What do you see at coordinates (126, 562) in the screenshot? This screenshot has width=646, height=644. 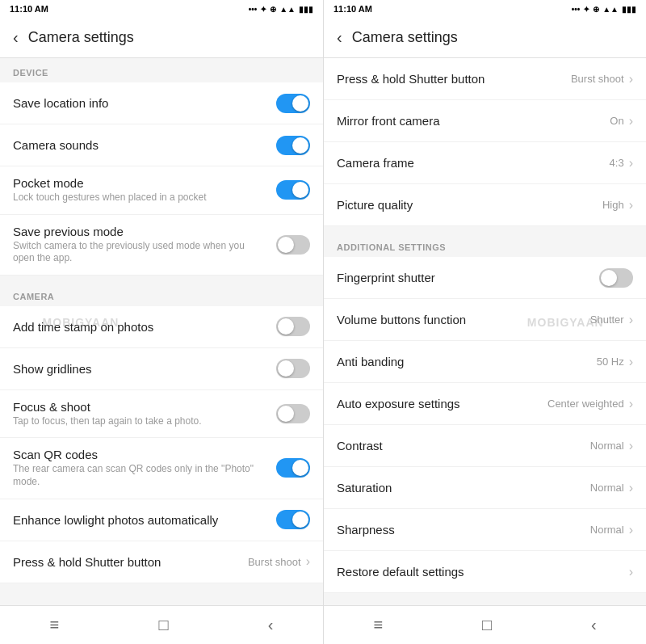 I see `press-hold-title: Press & hold Shutter button` at bounding box center [126, 562].